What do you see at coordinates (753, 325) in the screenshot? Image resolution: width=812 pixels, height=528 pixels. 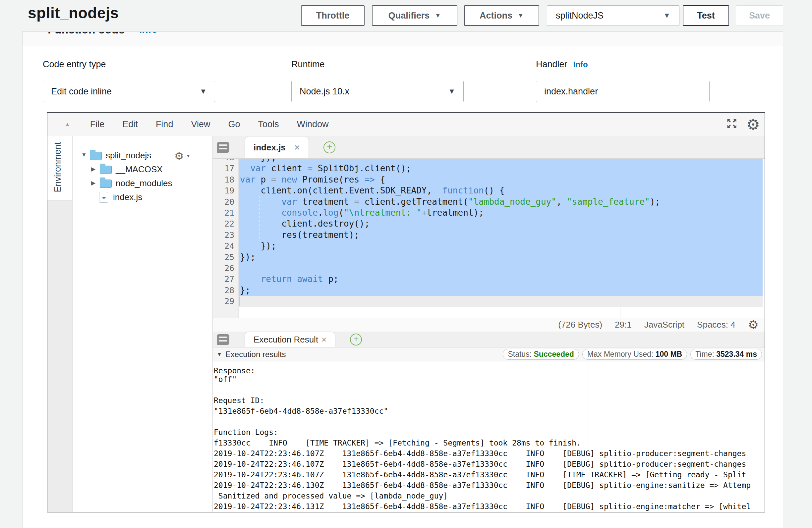 I see `statusbar-gear-icon: ⚙` at bounding box center [753, 325].